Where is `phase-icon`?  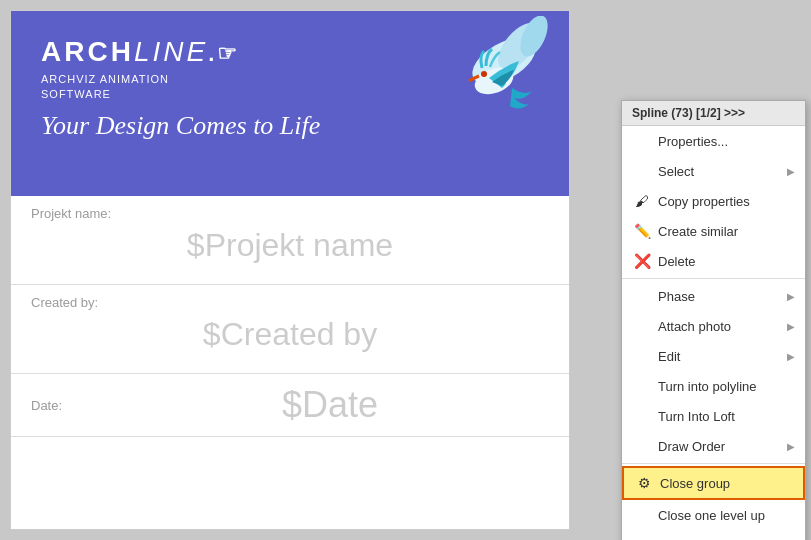 phase-icon is located at coordinates (642, 296).